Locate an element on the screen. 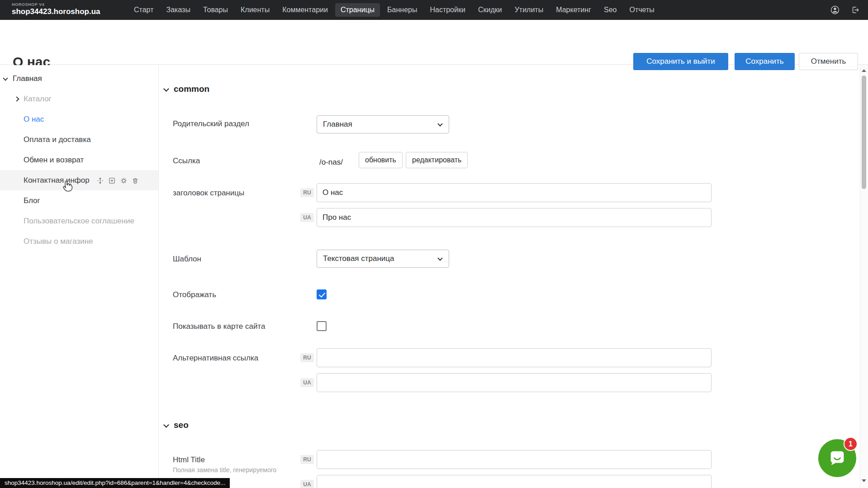  add-page-icon is located at coordinates (112, 181).